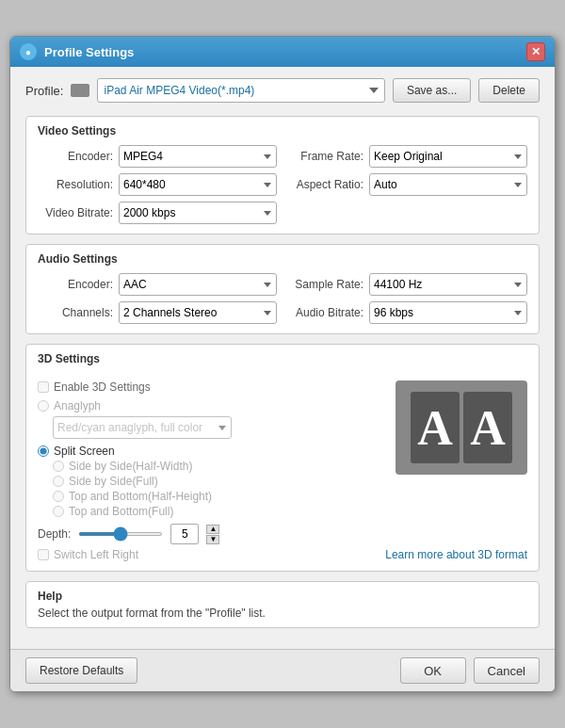 This screenshot has width=565, height=728. Describe the element at coordinates (448, 185) in the screenshot. I see `aspect-ratio-select: Auto` at that location.